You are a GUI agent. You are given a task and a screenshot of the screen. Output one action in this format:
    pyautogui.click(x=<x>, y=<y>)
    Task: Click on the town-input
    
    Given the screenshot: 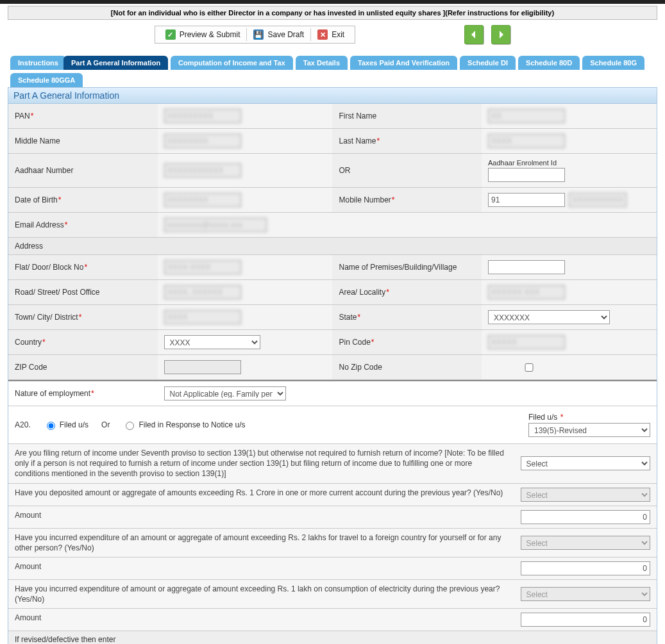 What is the action you would take?
    pyautogui.click(x=203, y=317)
    